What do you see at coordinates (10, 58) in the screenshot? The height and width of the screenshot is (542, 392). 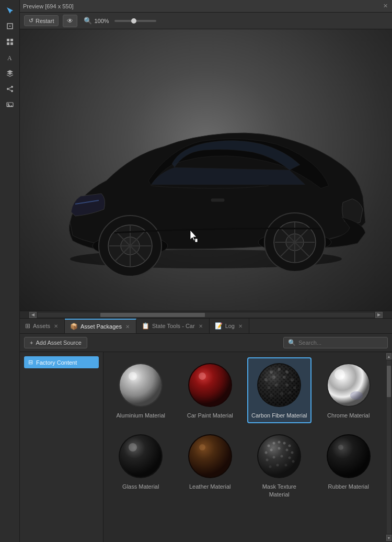 I see `text-tool: A` at bounding box center [10, 58].